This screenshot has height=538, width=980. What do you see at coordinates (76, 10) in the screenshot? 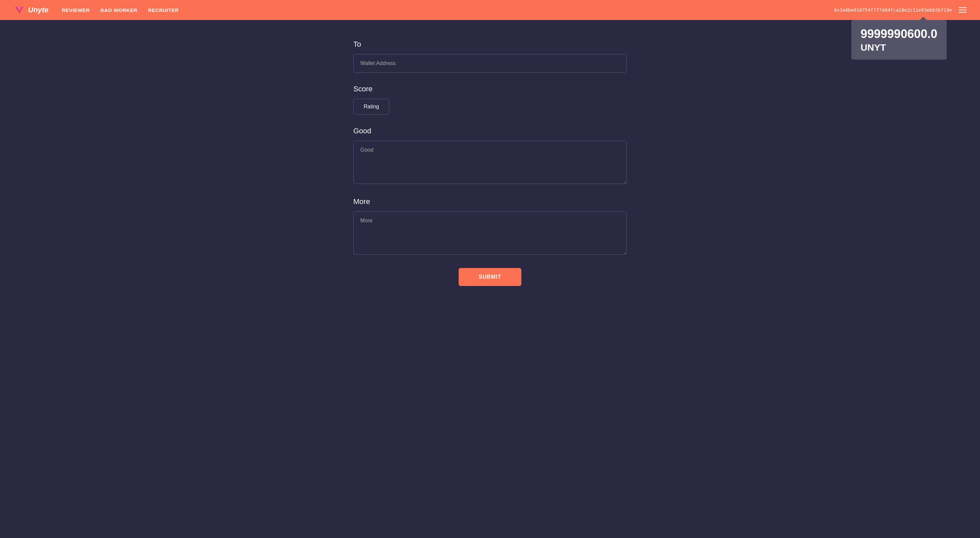
I see `nav-link-reviewer: REVIEWER` at bounding box center [76, 10].